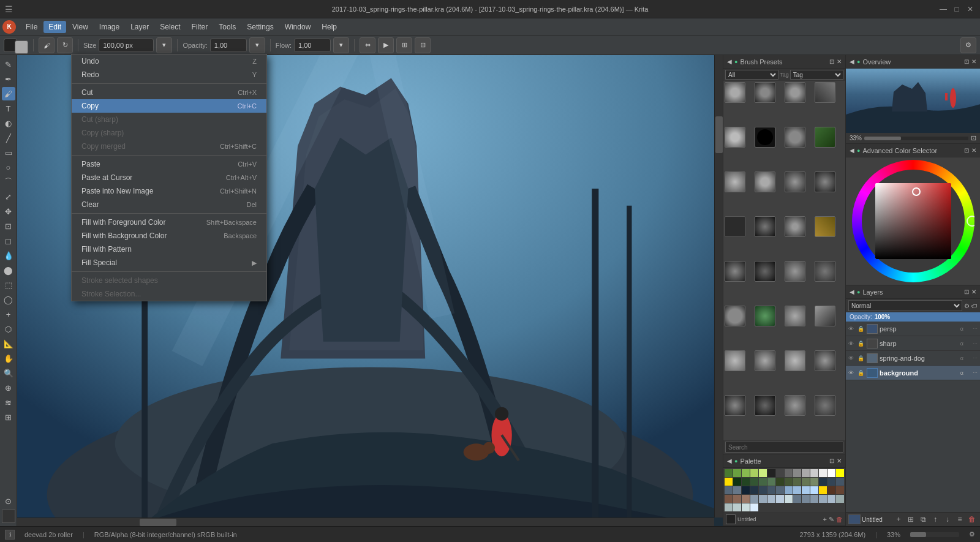 The width and height of the screenshot is (980, 542). I want to click on layer-background: 👁 🔒 background α ⋯, so click(913, 373).